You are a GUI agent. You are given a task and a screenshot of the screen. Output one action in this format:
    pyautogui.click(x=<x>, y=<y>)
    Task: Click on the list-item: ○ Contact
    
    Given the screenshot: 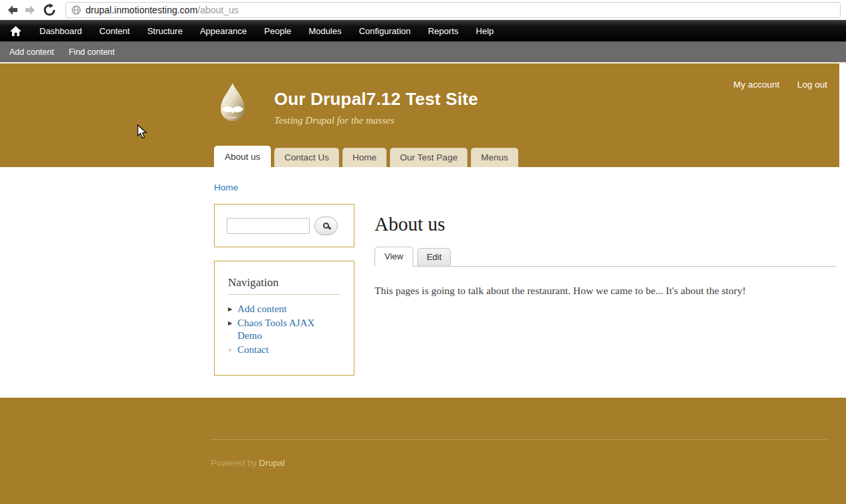 What is the action you would take?
    pyautogui.click(x=284, y=350)
    